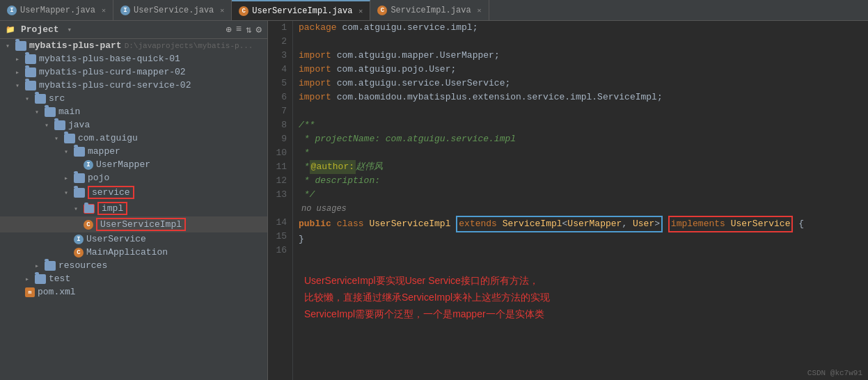 The width and height of the screenshot is (868, 380). Describe the element at coordinates (104, 10) in the screenshot. I see `tab-close-usermapper: ✕` at that location.